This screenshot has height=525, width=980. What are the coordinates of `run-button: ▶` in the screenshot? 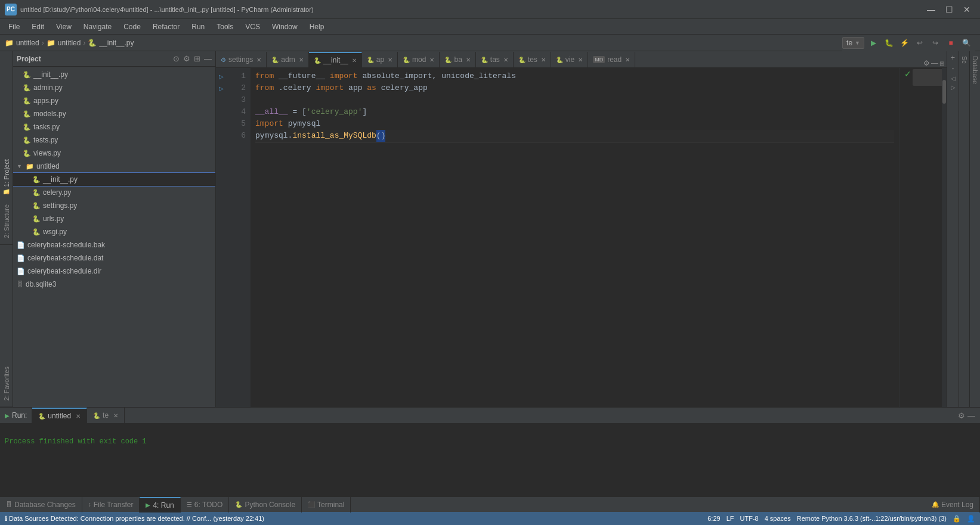 It's located at (873, 43).